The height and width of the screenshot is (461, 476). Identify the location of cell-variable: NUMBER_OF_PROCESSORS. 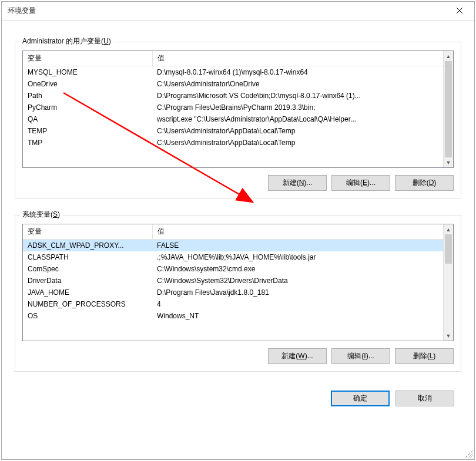
(88, 304).